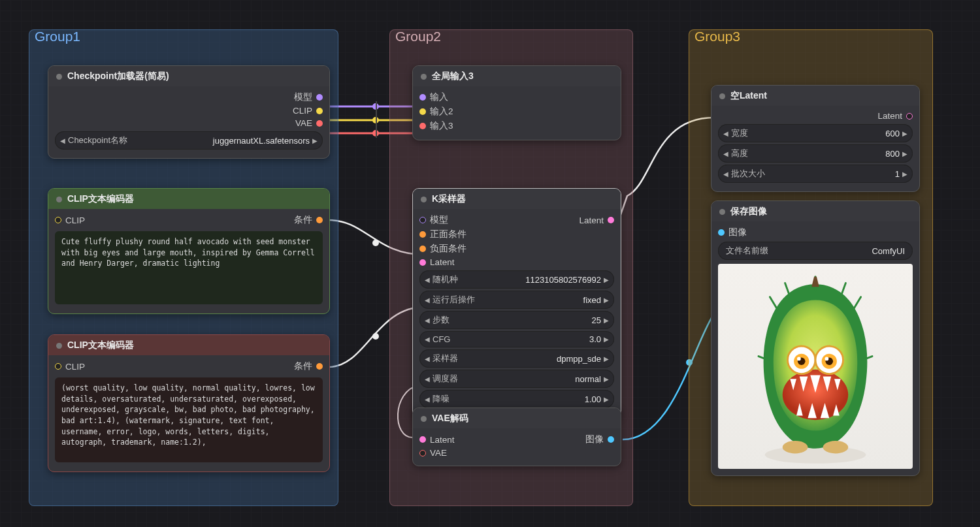 This screenshot has width=980, height=527. What do you see at coordinates (815, 251) in the screenshot?
I see `filename-prefix-widget: 文件名前缀ComfyUI` at bounding box center [815, 251].